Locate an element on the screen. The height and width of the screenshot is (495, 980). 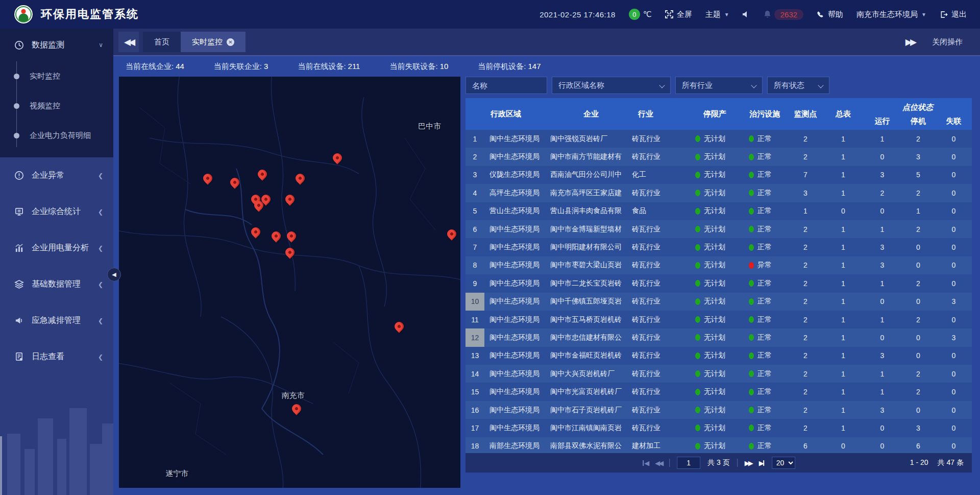
table-row: 13 阆中生态环境局 阆中市金福旺页岩机砖 砖瓦行业 无计划 正常 2 1 3 … is located at coordinates (719, 356).